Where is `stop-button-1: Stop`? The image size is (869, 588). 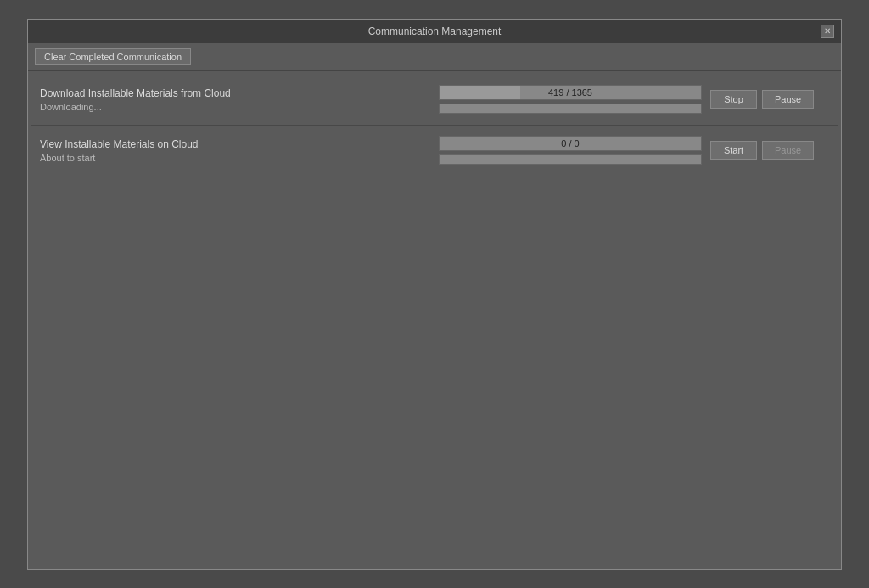
stop-button-1: Stop is located at coordinates (733, 99).